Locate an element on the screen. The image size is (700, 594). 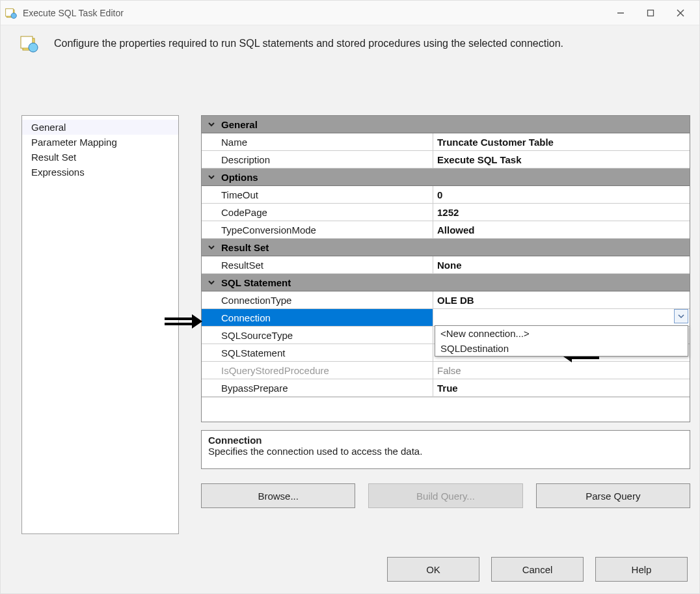
prop-resultset-value: None is located at coordinates (561, 265).